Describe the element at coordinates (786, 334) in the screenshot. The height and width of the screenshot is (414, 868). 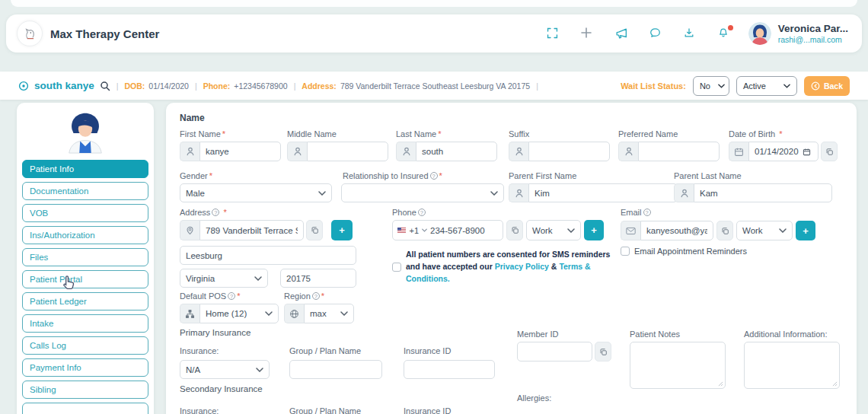
I see `additional-info-label: Additional Information:` at that location.